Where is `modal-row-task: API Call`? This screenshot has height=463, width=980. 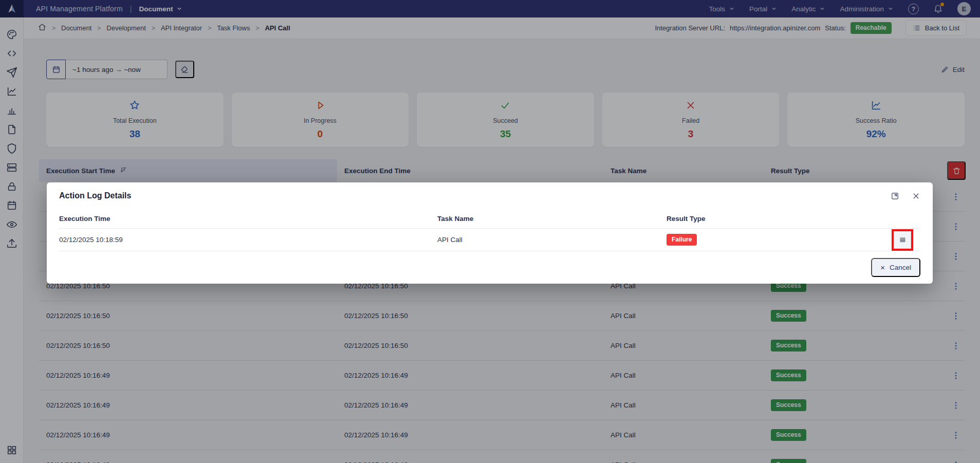 modal-row-task: API Call is located at coordinates (552, 239).